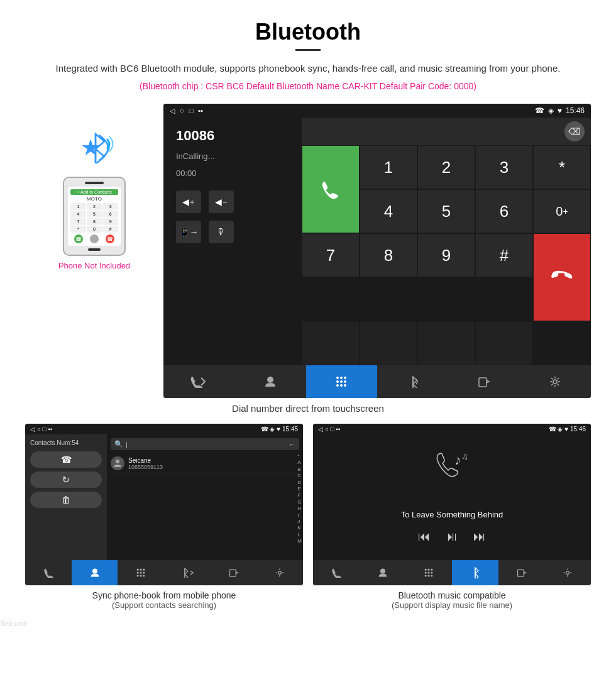  What do you see at coordinates (562, 167) in the screenshot?
I see `key-star: *` at bounding box center [562, 167].